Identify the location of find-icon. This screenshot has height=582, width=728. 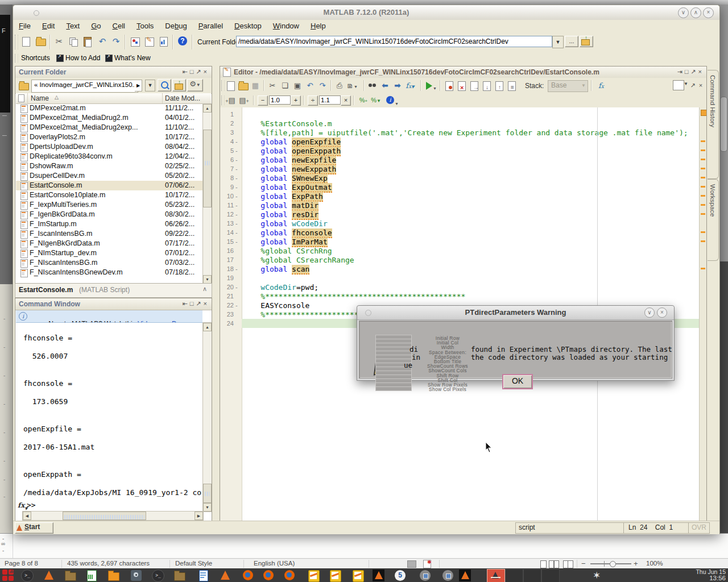
(373, 85).